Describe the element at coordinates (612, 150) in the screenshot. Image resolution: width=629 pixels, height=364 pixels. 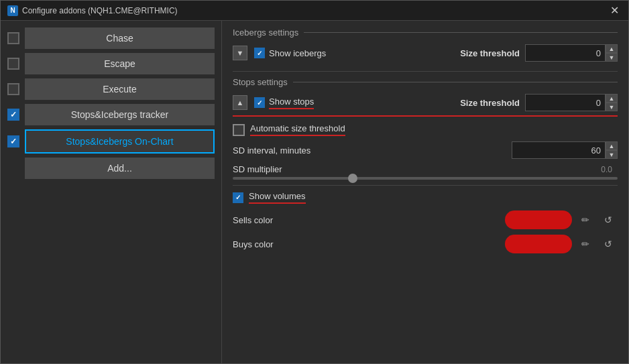
I see `sd-interval-spin-buttons: ▲ ▼` at that location.